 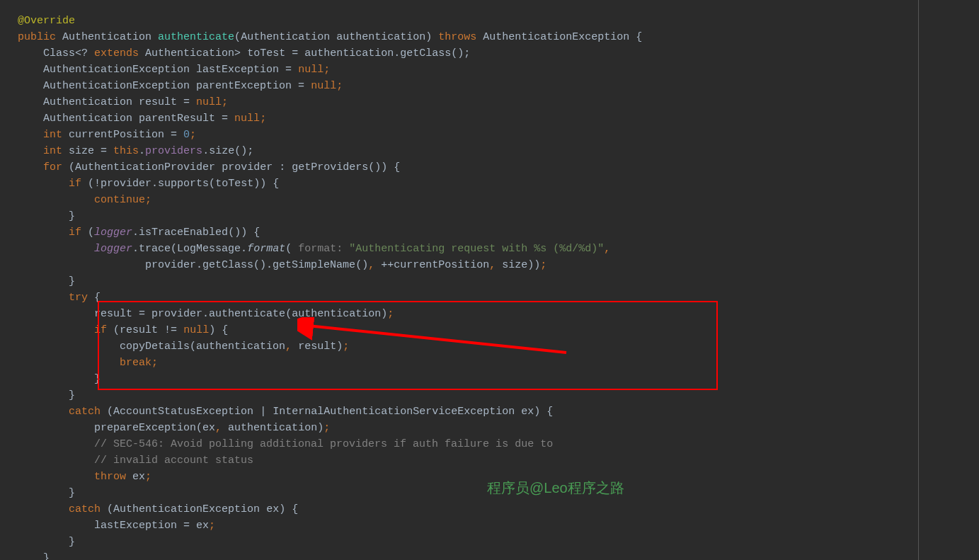 I want to click on line-if-result: if (result != null) {, so click(x=469, y=330).